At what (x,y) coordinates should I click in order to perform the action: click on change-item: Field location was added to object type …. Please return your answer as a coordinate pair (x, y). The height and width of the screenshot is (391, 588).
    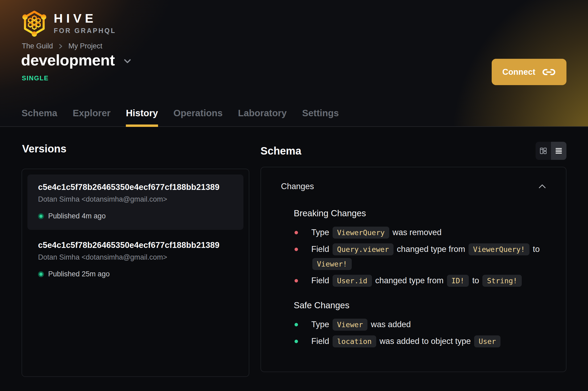
    Looking at the image, I should click on (420, 342).